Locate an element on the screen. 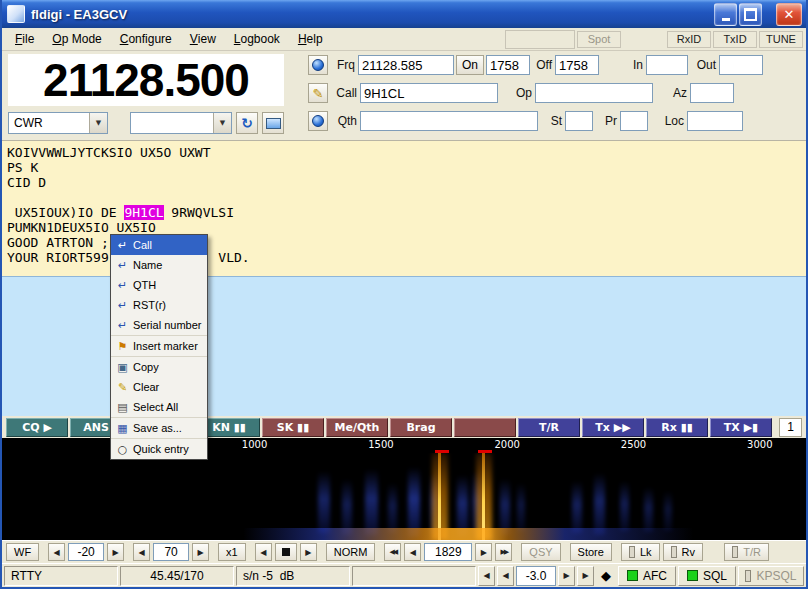 The image size is (808, 589). signal-range-decrease-button: ◀ is located at coordinates (142, 552).